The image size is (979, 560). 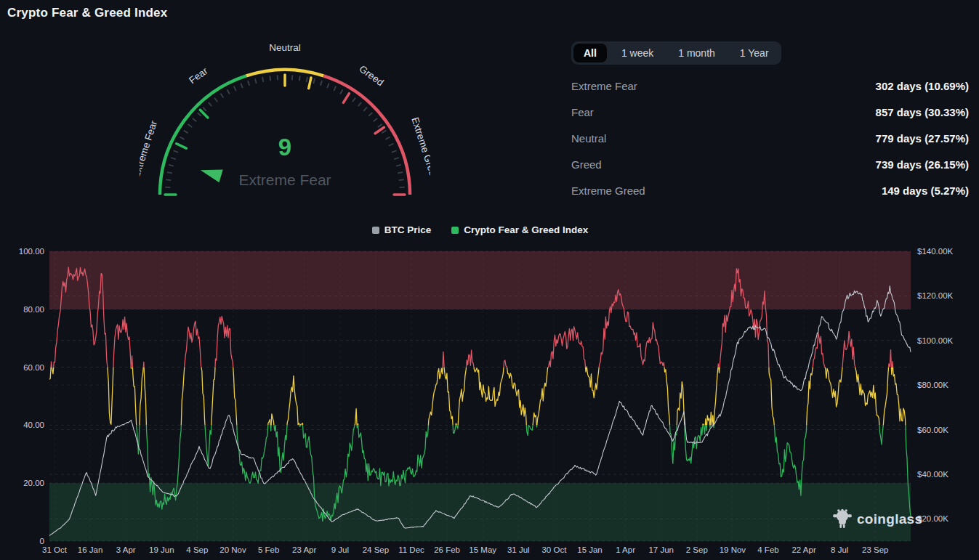 What do you see at coordinates (33, 368) in the screenshot?
I see `y-axis-tick-left: 60.00` at bounding box center [33, 368].